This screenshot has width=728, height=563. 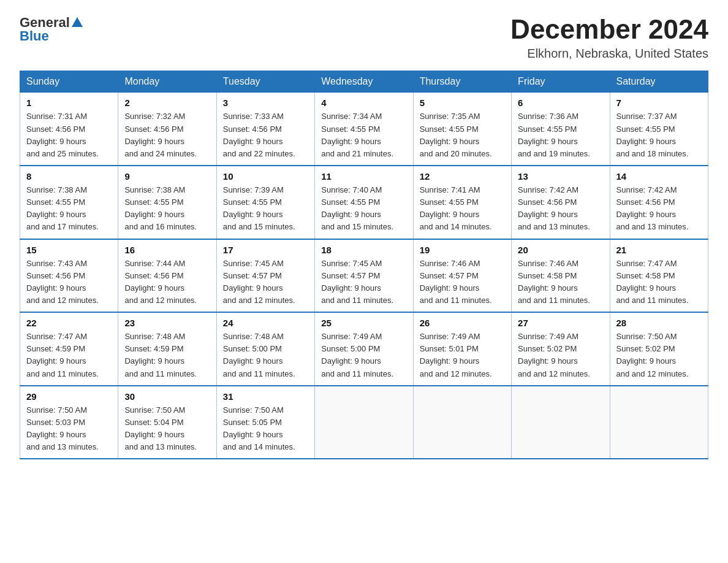 What do you see at coordinates (364, 38) in the screenshot?
I see `page-header: General Blue December 2024 Elkhorn, Nebr…` at bounding box center [364, 38].